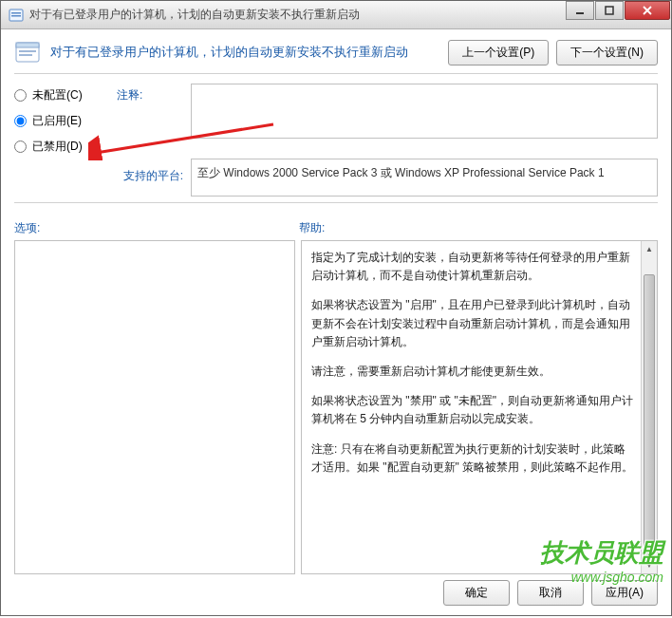 This screenshot has width=672, height=618. Describe the element at coordinates (473, 459) in the screenshot. I see `help-paragraph: 注意: 只有在将自动更新配置为执行更新的计划安装时，此策略才适用。如果 "配置自…` at that location.